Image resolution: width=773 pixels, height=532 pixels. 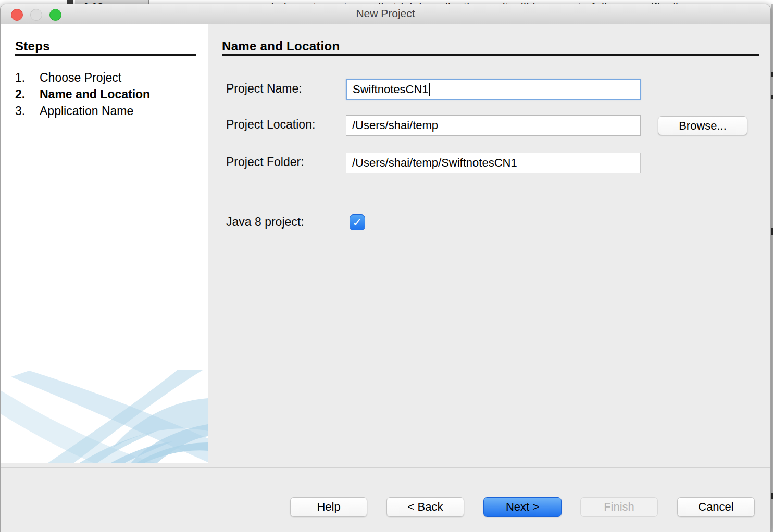 I want to click on browse-button: Browse..., so click(x=703, y=126).